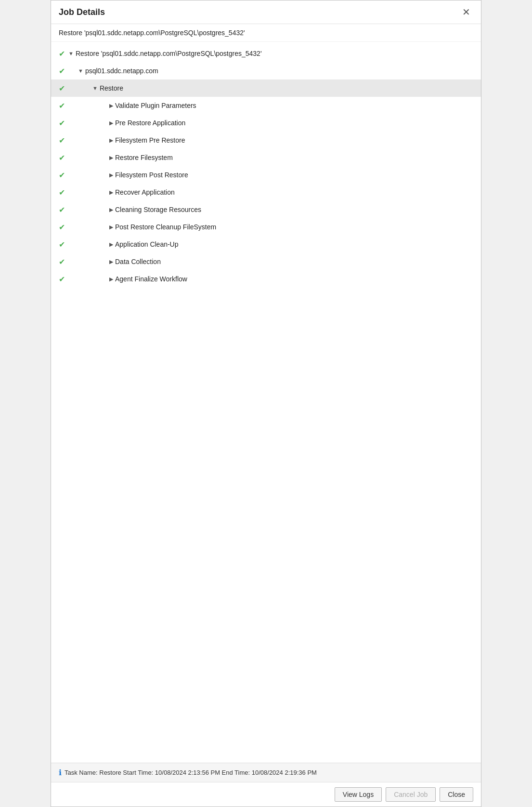  What do you see at coordinates (138, 262) in the screenshot?
I see `tree-node-label: Data Collection` at bounding box center [138, 262].